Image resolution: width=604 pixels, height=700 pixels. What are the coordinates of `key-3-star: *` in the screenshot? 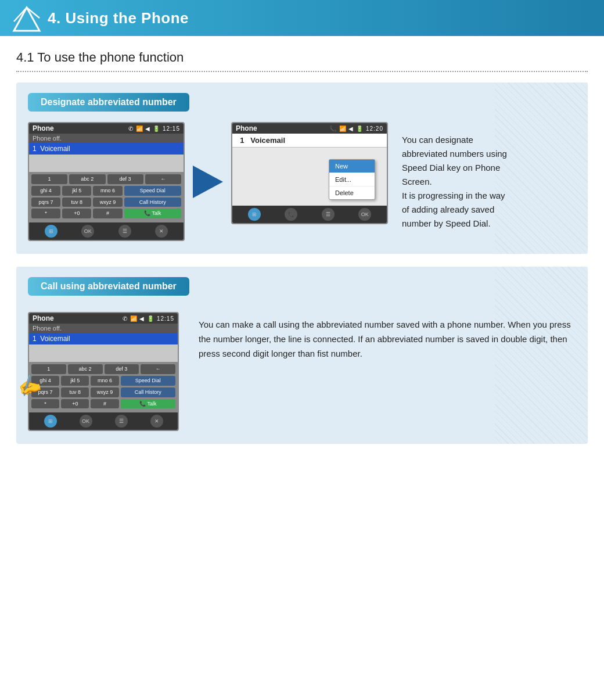 It's located at (45, 404).